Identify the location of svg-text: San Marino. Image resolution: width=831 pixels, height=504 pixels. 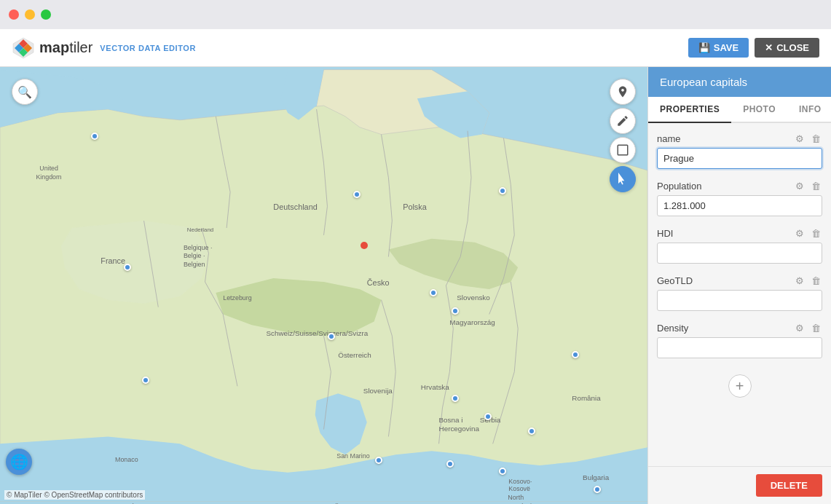
(353, 456).